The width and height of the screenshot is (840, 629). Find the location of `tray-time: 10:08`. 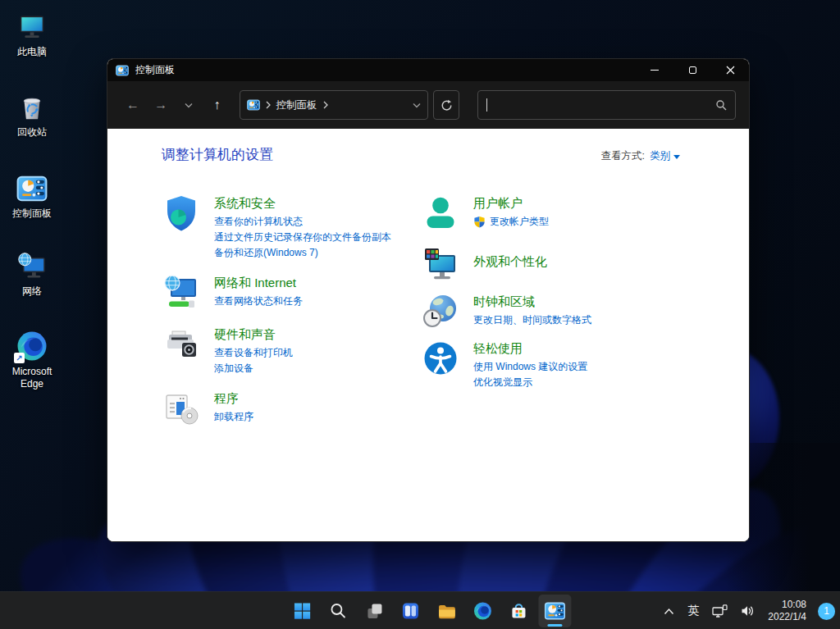

tray-time: 10:08 is located at coordinates (788, 605).